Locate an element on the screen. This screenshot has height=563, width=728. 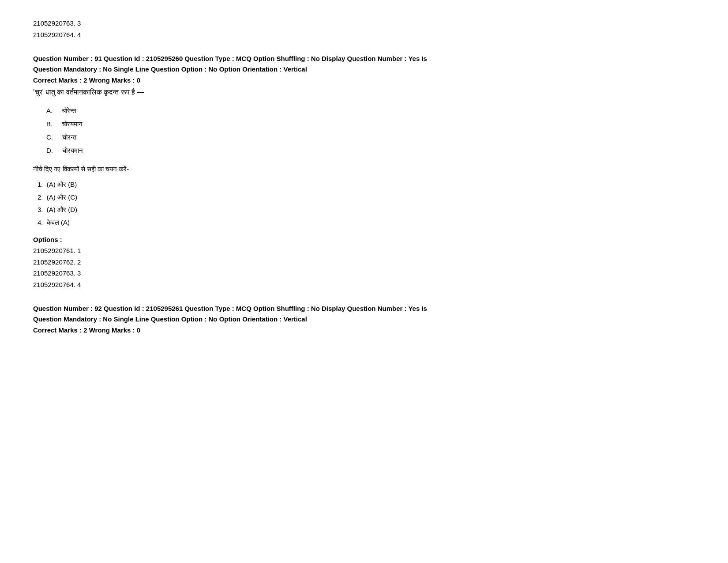
top-option-3: 21052920763. 3 is located at coordinates (364, 23).